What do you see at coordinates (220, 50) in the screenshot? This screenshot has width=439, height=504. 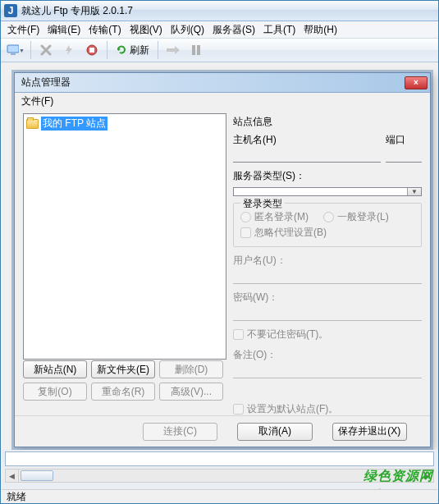 I see `main-toolbar: ▼ 刷新` at bounding box center [220, 50].